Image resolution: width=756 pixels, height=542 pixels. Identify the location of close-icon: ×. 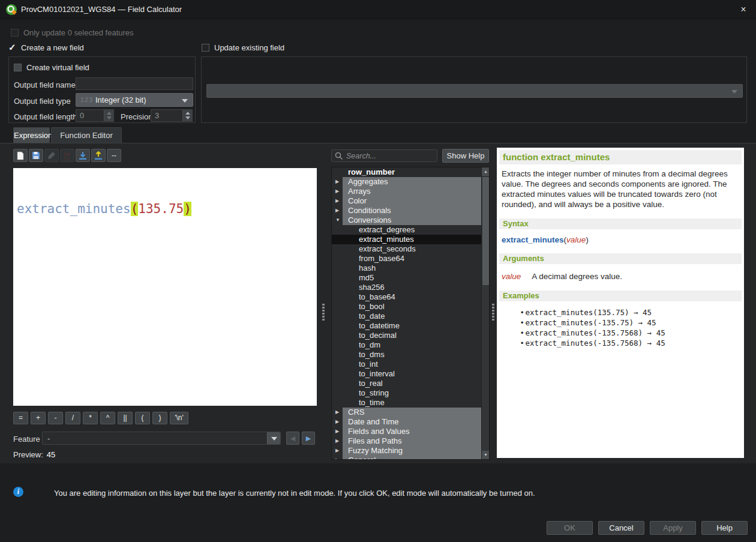
(743, 10).